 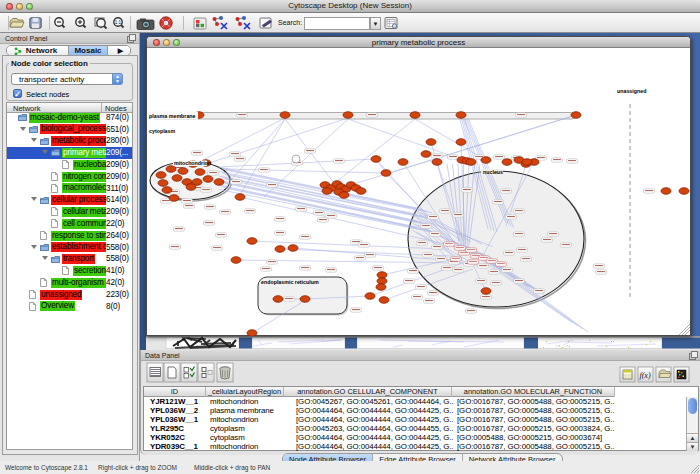 What do you see at coordinates (632, 91) in the screenshot?
I see `svg-text: unassigned` at bounding box center [632, 91].